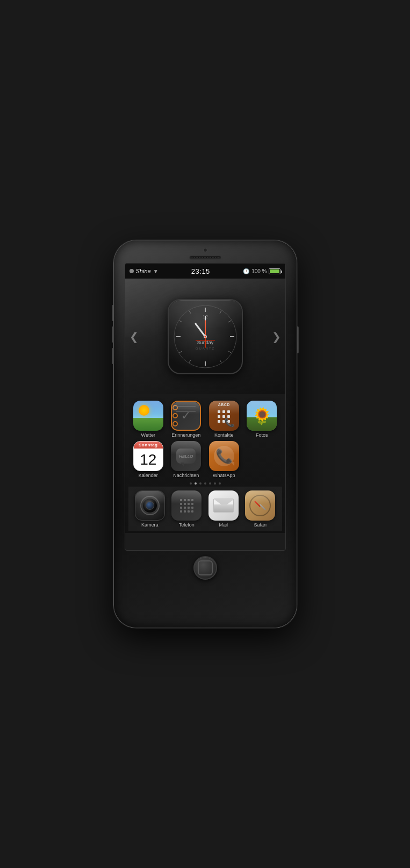 This screenshot has width=410, height=868. I want to click on app-label-whatsapp: WhatsApp, so click(224, 475).